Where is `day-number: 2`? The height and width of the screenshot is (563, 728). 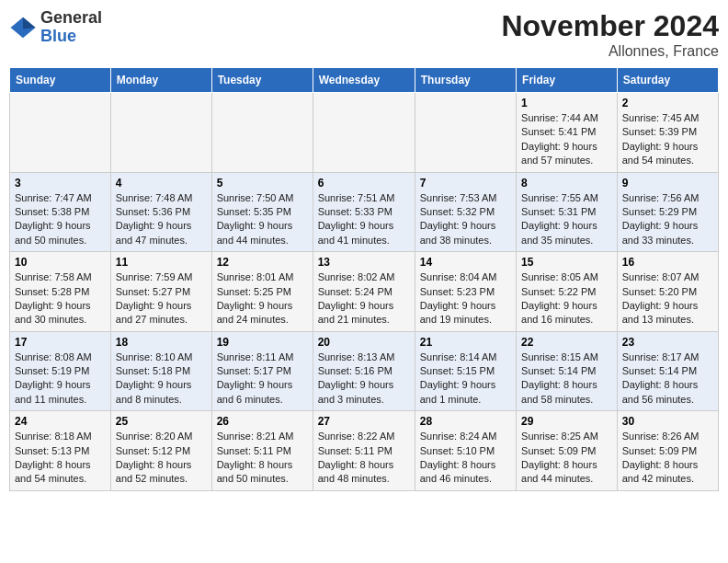 day-number: 2 is located at coordinates (667, 103).